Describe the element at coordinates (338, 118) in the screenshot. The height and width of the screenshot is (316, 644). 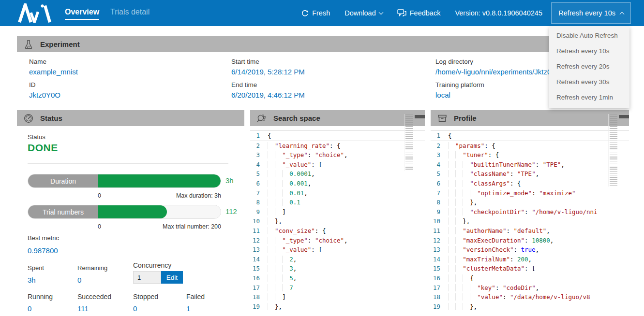
I see `search-space-panel-header: Search space` at that location.